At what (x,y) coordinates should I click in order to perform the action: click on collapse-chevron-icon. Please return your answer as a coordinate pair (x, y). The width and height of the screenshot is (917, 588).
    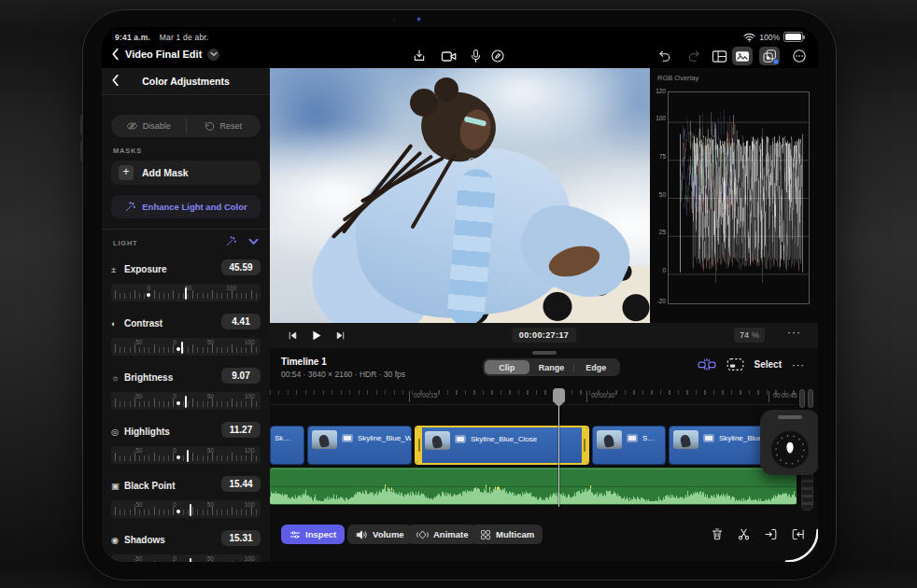
    Looking at the image, I should click on (254, 242).